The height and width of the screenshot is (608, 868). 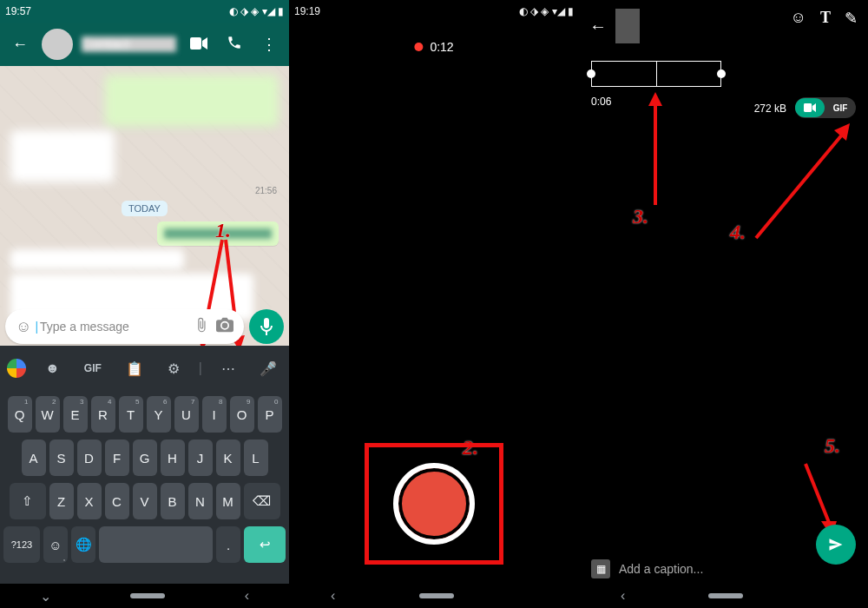 I want to click on settings-icon: ⚙, so click(x=174, y=368).